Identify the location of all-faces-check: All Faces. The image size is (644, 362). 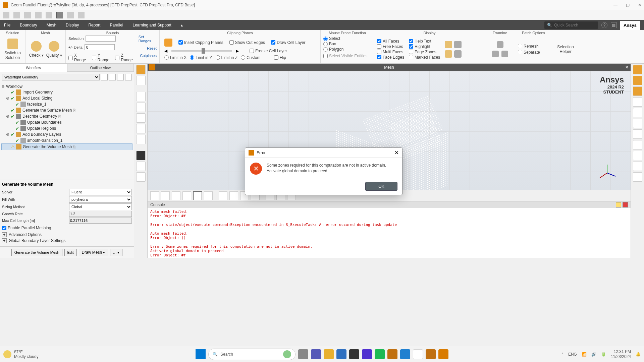
(390, 41).